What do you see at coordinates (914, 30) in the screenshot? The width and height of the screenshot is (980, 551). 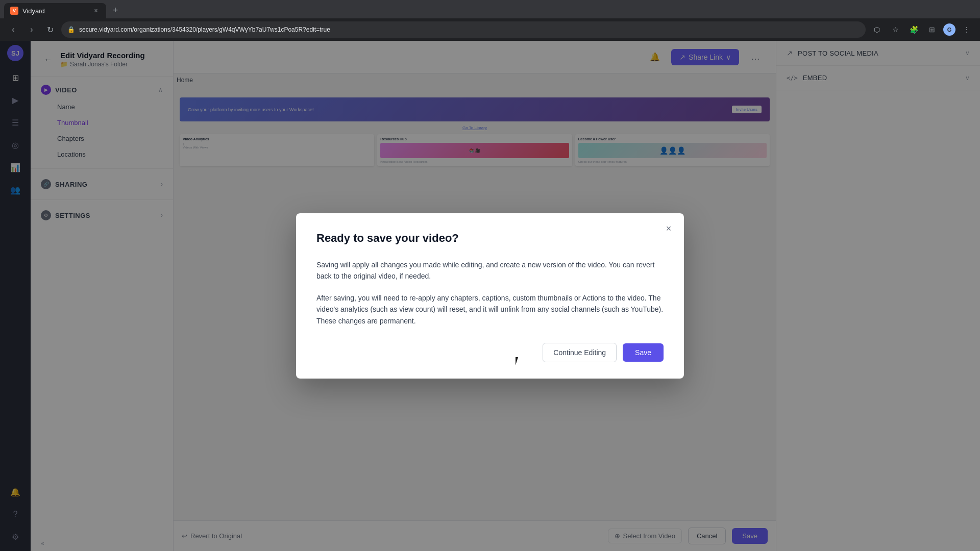 I see `extensions-icon: 🧩` at bounding box center [914, 30].